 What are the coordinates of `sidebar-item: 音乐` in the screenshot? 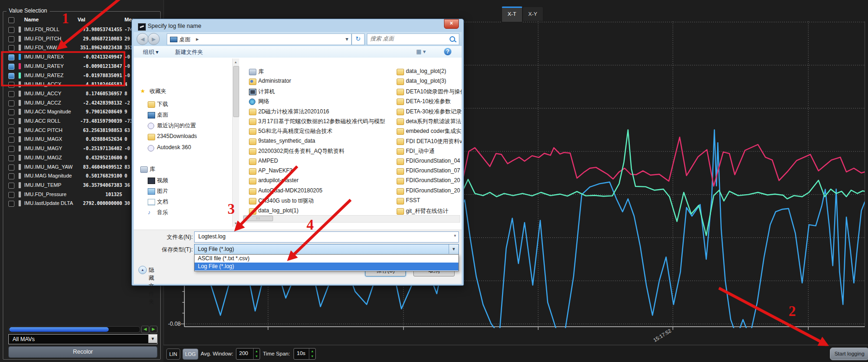 It's located at (163, 213).